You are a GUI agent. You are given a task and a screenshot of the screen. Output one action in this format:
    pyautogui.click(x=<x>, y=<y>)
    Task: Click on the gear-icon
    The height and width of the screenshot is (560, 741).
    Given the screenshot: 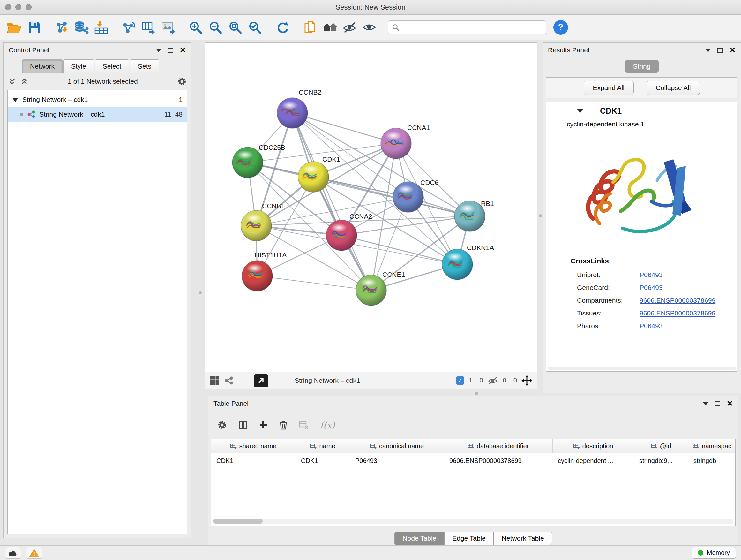 What is the action you would take?
    pyautogui.click(x=182, y=81)
    